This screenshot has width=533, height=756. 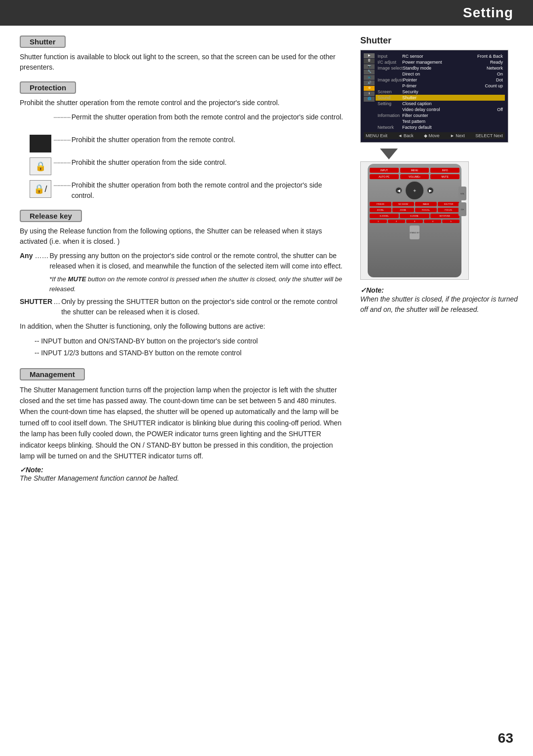 What do you see at coordinates (505, 738) in the screenshot?
I see `page-number: 63` at bounding box center [505, 738].